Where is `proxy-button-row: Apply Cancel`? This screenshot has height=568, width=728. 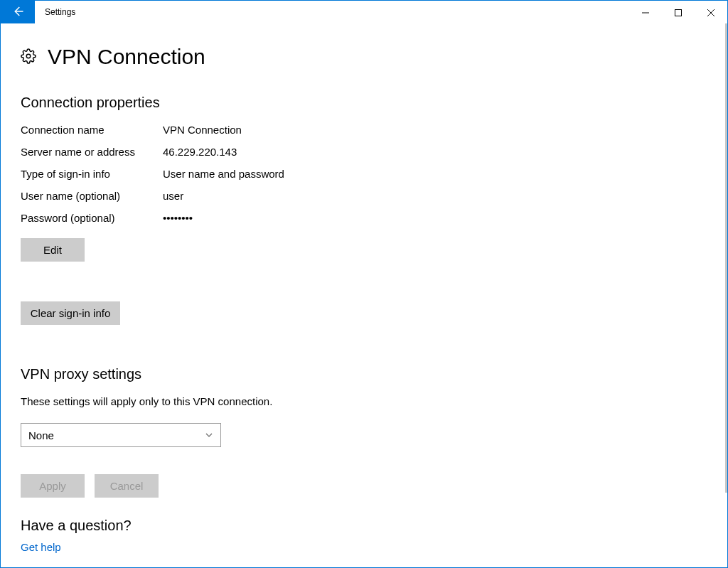
proxy-button-row: Apply Cancel is located at coordinates (250, 486).